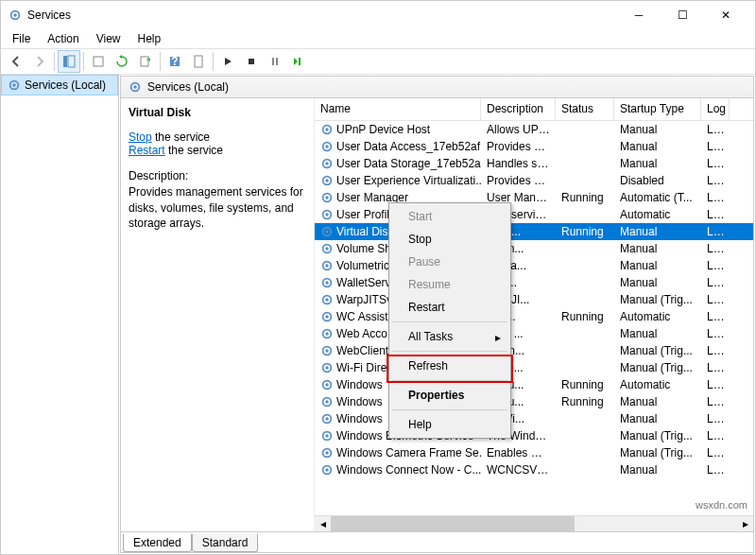  I want to click on toolbar: ?, so click(378, 61).